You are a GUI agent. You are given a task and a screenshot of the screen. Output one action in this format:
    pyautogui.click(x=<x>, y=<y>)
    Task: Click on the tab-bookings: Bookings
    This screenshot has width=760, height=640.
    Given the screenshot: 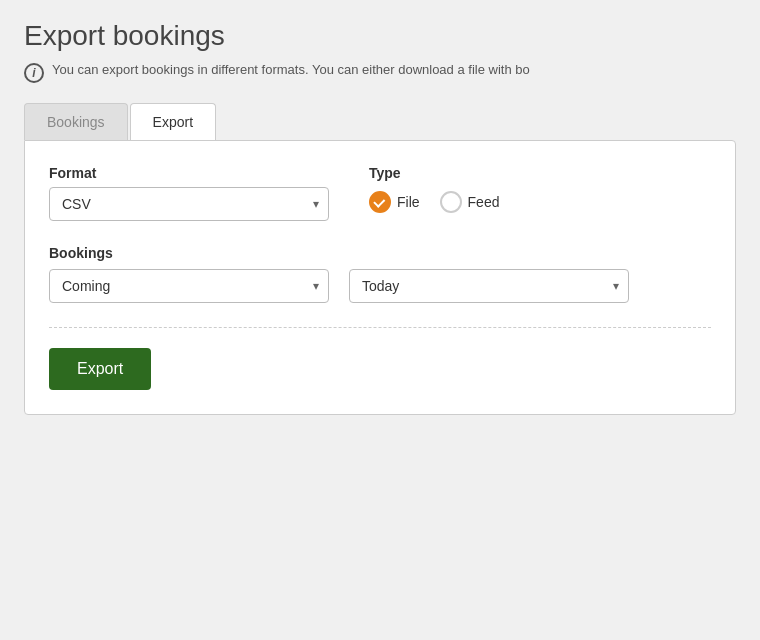 What is the action you would take?
    pyautogui.click(x=76, y=122)
    